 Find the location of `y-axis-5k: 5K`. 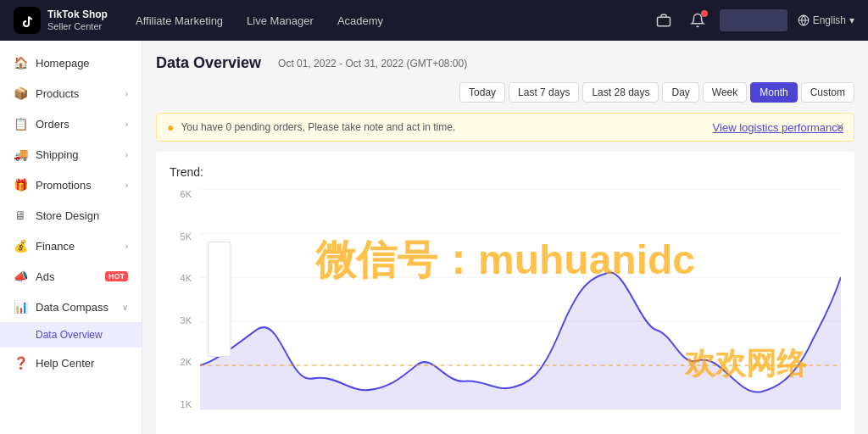

y-axis-5k: 5K is located at coordinates (186, 236).